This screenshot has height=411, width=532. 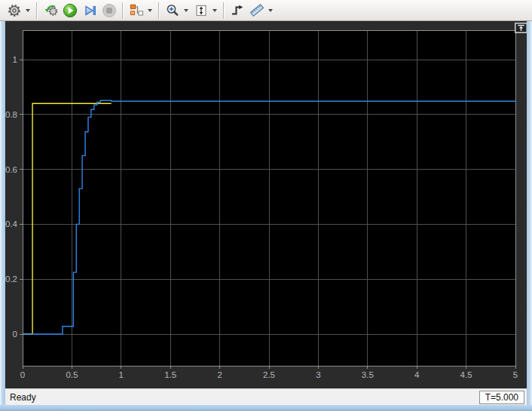 What do you see at coordinates (70, 11) in the screenshot?
I see `run-icon` at bounding box center [70, 11].